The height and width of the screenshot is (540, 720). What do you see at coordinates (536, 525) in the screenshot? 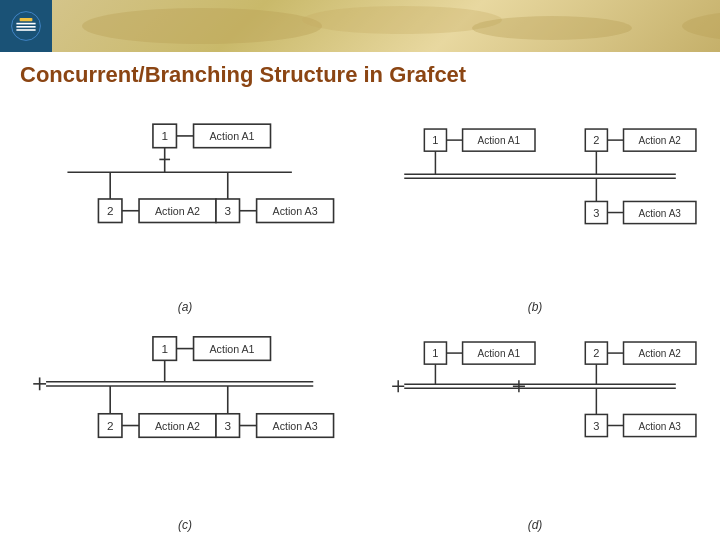
I see `diagram-d-label: (d)` at bounding box center [536, 525].